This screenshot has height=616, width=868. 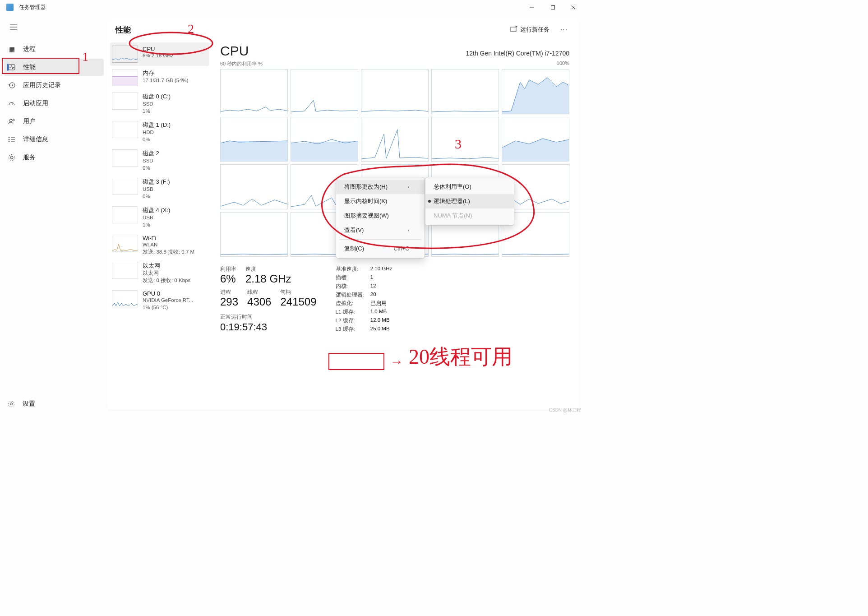 I want to click on stat-label: 进程, so click(x=229, y=292).